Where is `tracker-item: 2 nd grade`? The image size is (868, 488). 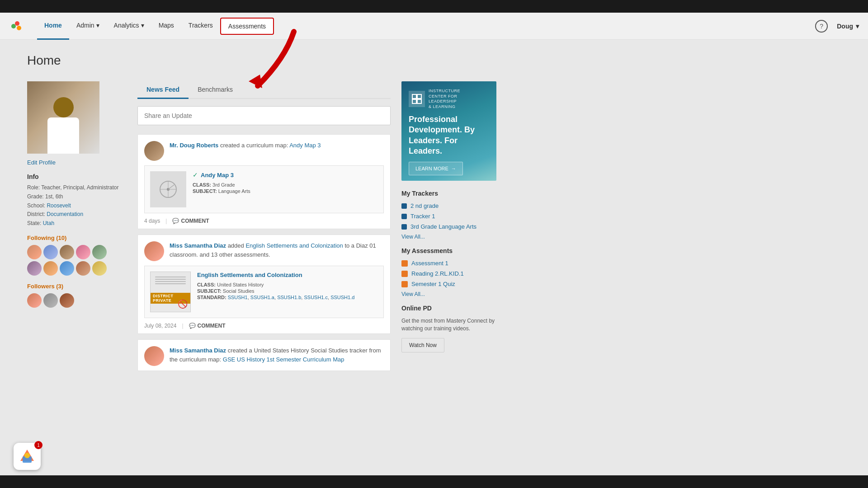
tracker-item: 2 nd grade is located at coordinates (451, 206).